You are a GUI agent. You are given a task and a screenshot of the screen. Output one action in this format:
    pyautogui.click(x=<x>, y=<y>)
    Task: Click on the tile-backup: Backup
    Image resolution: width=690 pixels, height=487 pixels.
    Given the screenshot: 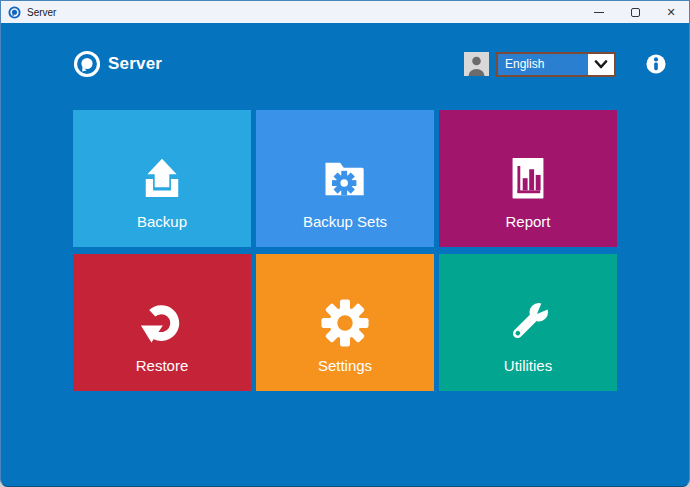 What is the action you would take?
    pyautogui.click(x=162, y=178)
    